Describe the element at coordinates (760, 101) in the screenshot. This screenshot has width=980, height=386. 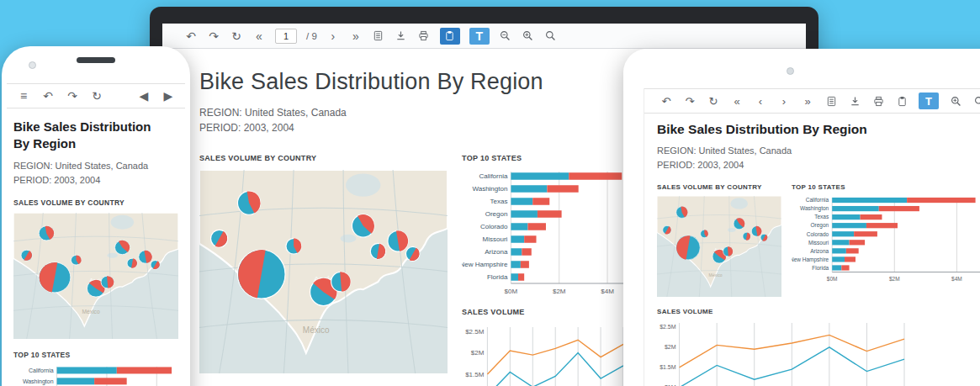
I see `prev-page-icon: ‹` at that location.